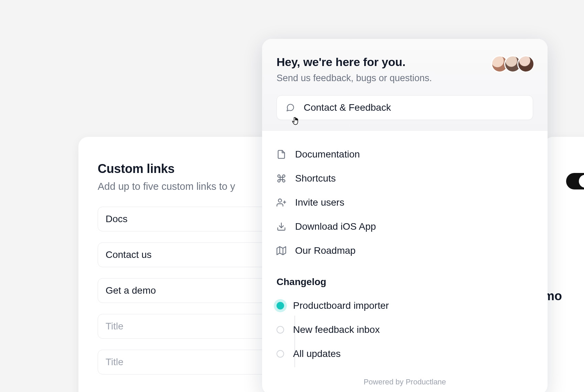 The height and width of the screenshot is (392, 584). What do you see at coordinates (320, 203) in the screenshot?
I see `menu-item-label: Invite users` at bounding box center [320, 203].